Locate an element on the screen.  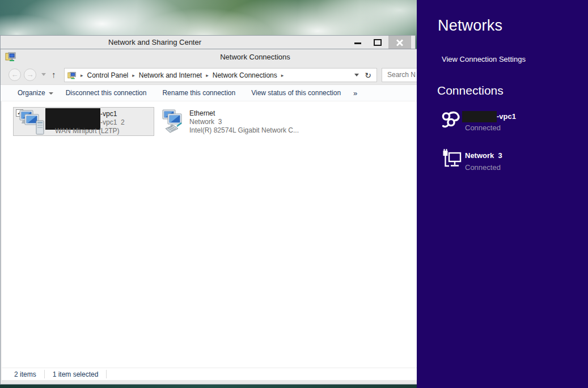
selected-count: 1 item selected is located at coordinates (76, 374).